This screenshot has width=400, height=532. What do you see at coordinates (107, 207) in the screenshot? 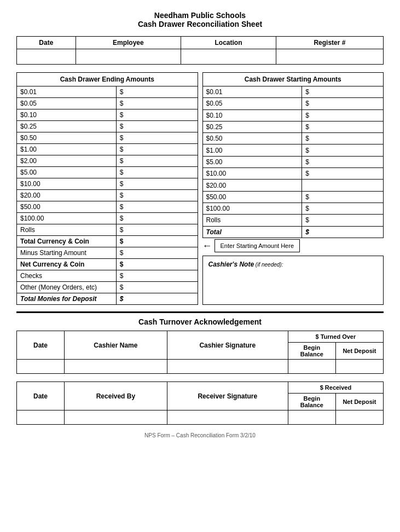
I see `list-item: $50.00$` at bounding box center [107, 207].